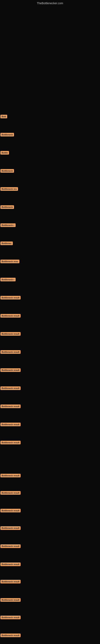 The height and width of the screenshot is (644, 100). What do you see at coordinates (10, 262) in the screenshot?
I see `result-row: Bottleneck resu` at bounding box center [10, 262].